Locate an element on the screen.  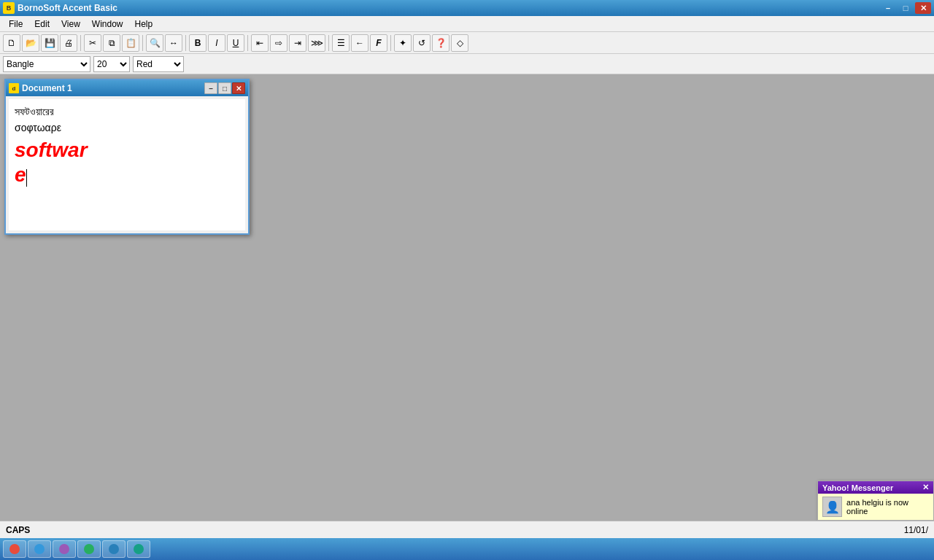
doc-minimize-button: – is located at coordinates (211, 88).